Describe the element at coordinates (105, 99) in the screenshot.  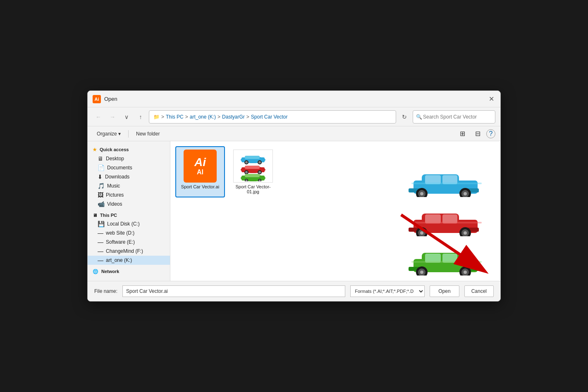
I see `title-bar-left: Ai Open` at that location.